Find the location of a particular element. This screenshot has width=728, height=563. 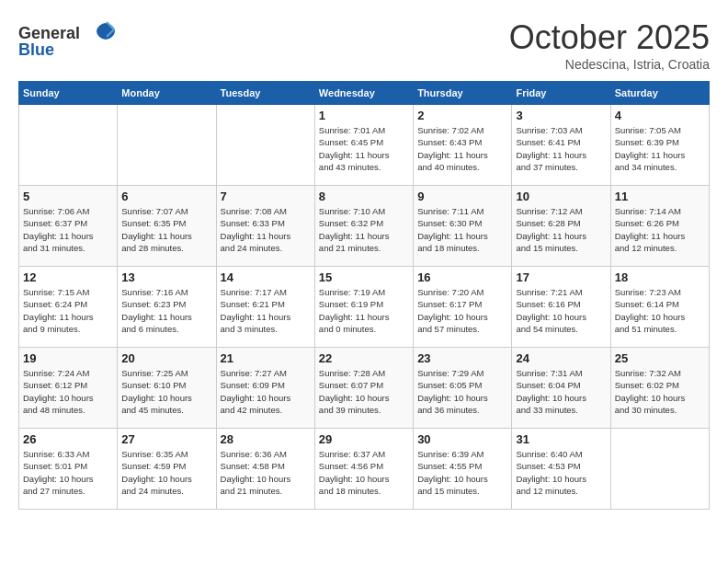

day-number: 30 is located at coordinates (462, 440).